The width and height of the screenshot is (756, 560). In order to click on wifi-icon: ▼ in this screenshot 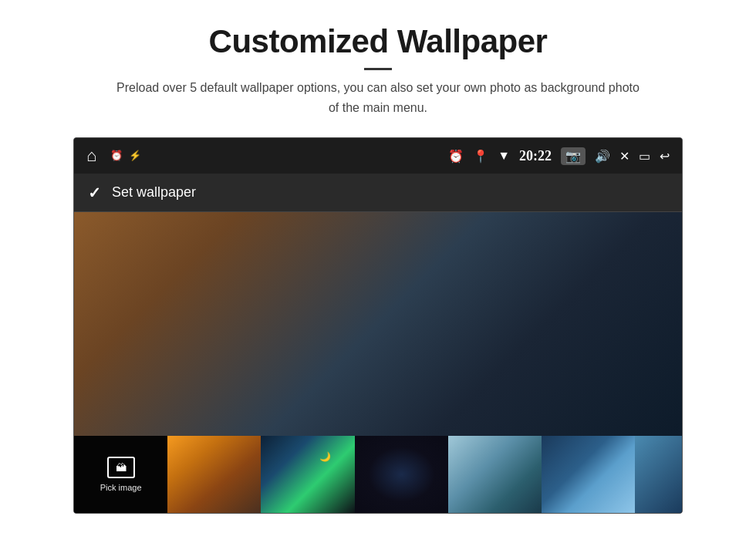, I will do `click(504, 156)`.